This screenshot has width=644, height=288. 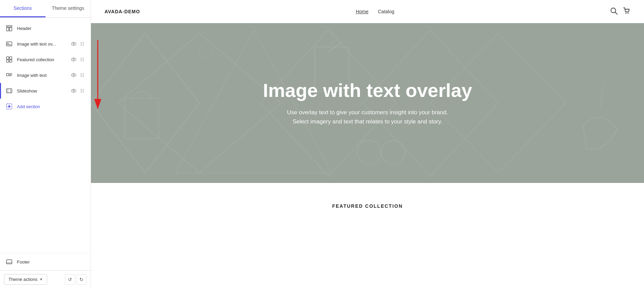 What do you see at coordinates (45, 279) in the screenshot?
I see `theme-actions-bar: Theme actions ▼ ↺ ↻` at bounding box center [45, 279].